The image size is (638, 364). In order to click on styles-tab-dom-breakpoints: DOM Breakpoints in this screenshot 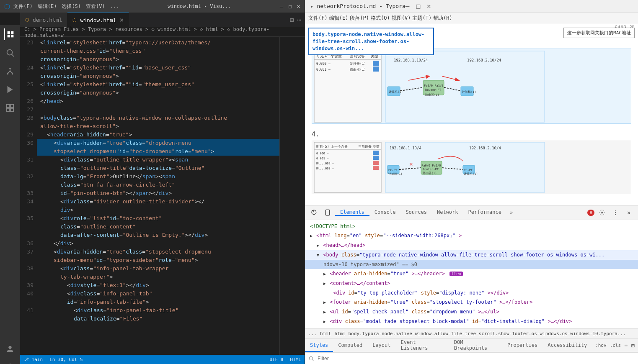, I will do `click(476, 346)`.